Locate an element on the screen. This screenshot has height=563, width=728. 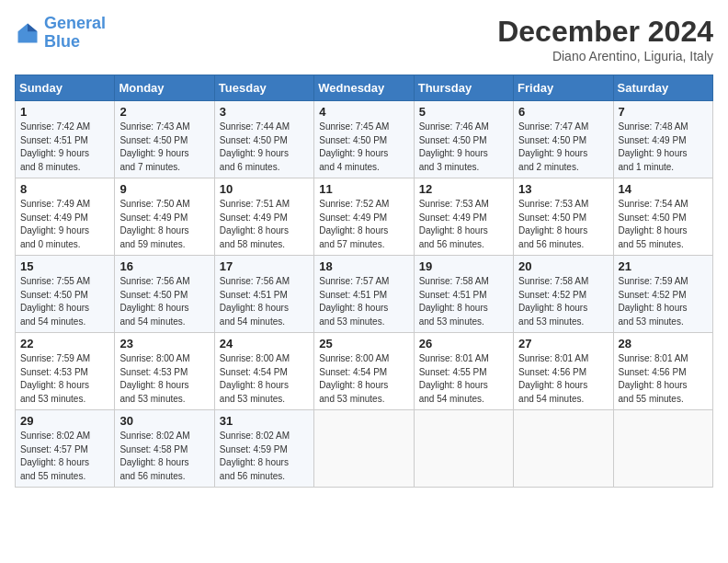
day-number: 28 is located at coordinates (664, 344).